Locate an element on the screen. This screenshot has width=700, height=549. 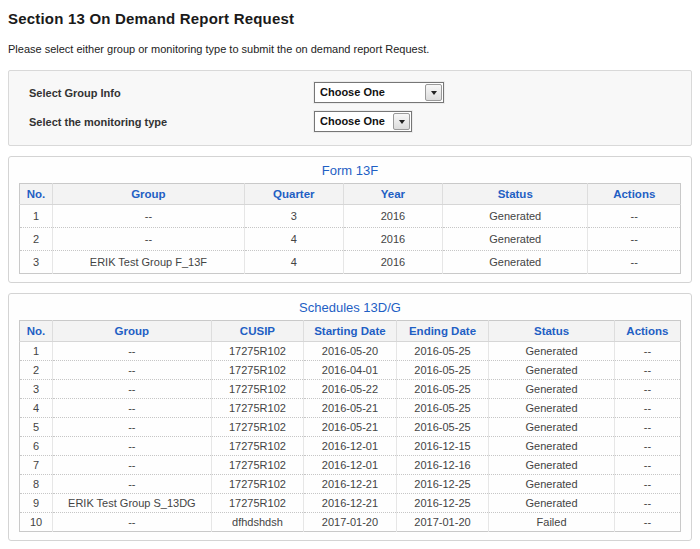
cell-no: 1 is located at coordinates (36, 352).